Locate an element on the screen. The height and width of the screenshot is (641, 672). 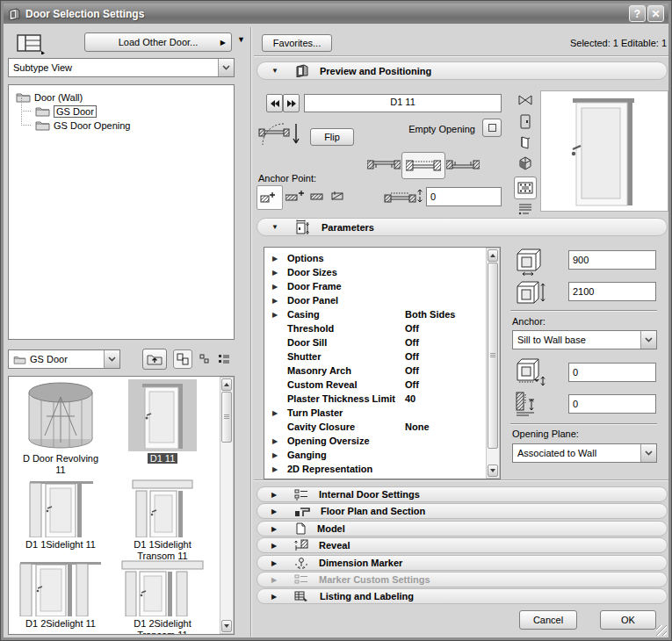
section-internal-door-settings: ▶ Internal Door Settings is located at coordinates (462, 494).